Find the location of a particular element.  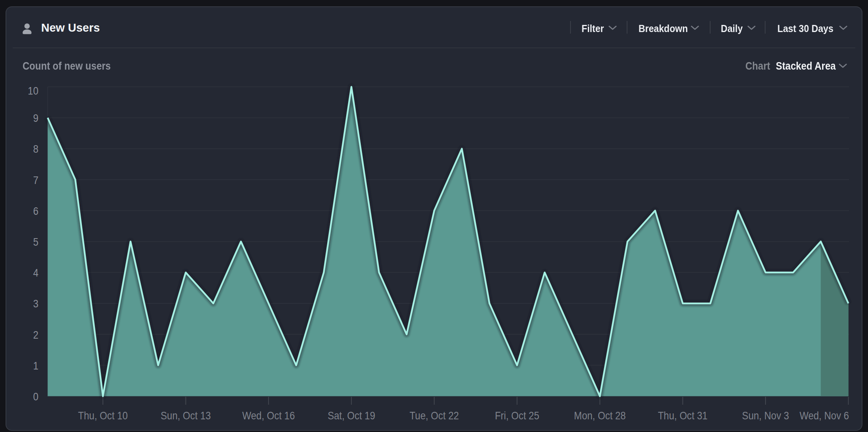

svg-text: Tue, Oct 22 is located at coordinates (434, 416).